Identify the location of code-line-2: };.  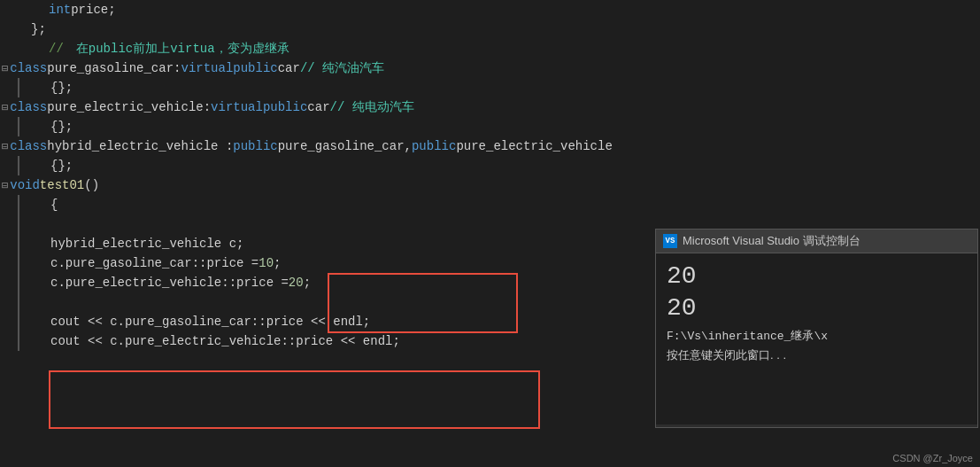
(490, 29).